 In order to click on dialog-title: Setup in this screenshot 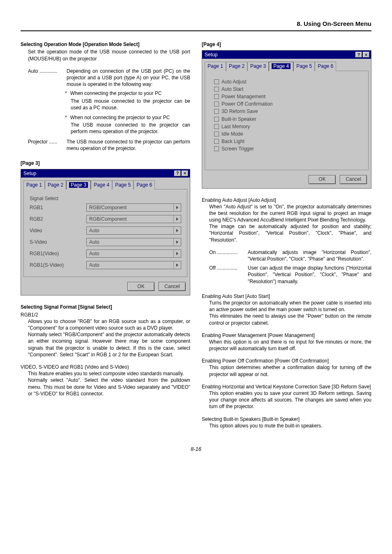, I will do `click(279, 55)`.